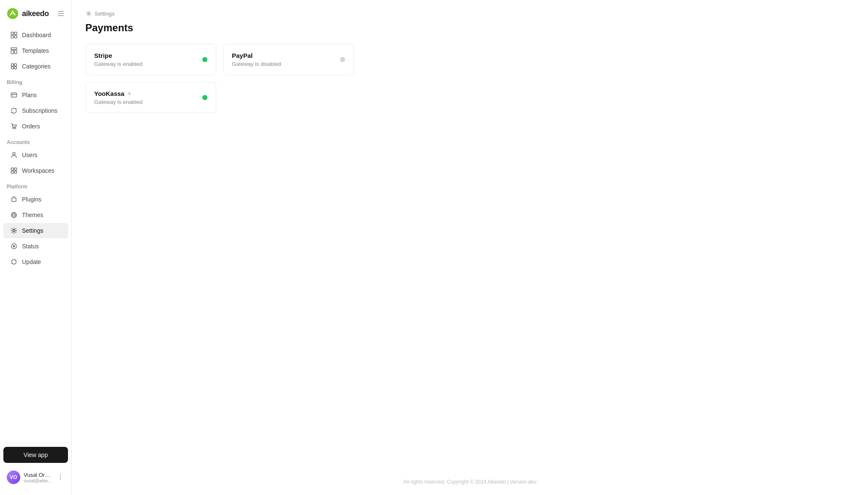  What do you see at coordinates (151, 60) in the screenshot?
I see `stripe-payment-card: Stripe Gateway is enabled` at bounding box center [151, 60].